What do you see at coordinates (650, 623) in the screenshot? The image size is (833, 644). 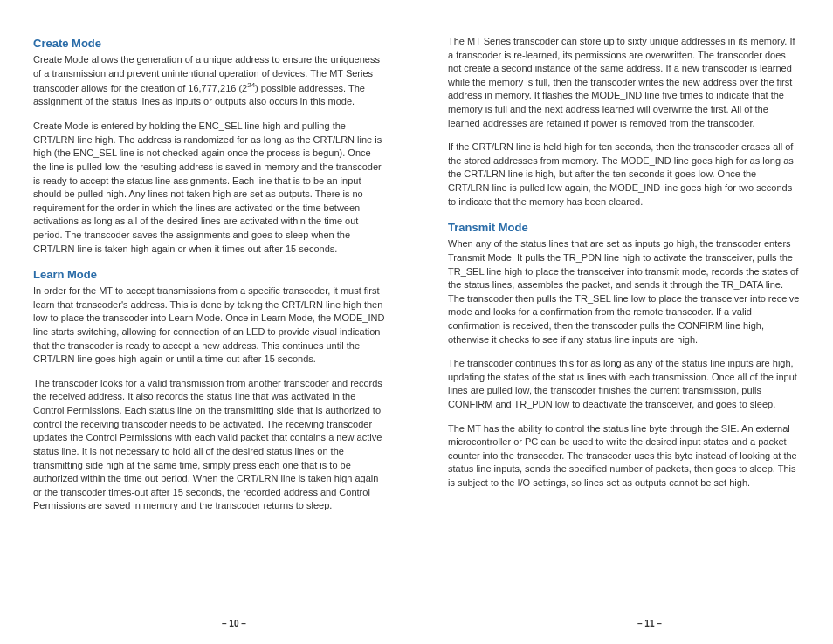 I see `page-number-right: – 11 –` at bounding box center [650, 623].